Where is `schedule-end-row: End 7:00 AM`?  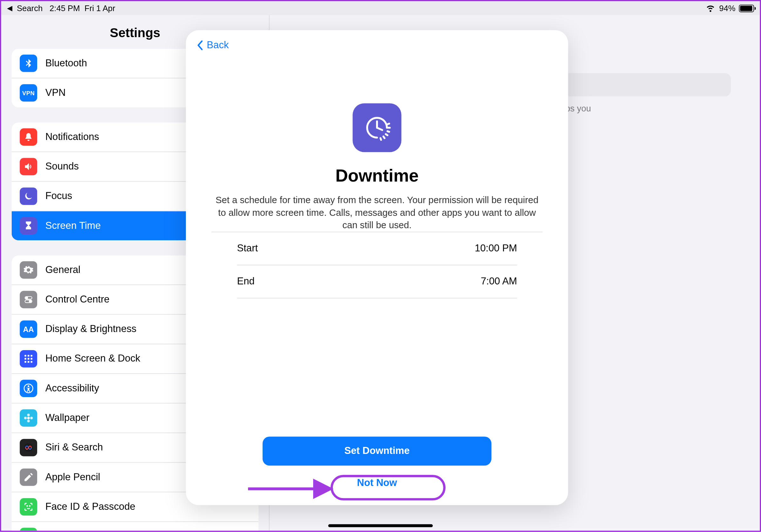 schedule-end-row: End 7:00 AM is located at coordinates (377, 282).